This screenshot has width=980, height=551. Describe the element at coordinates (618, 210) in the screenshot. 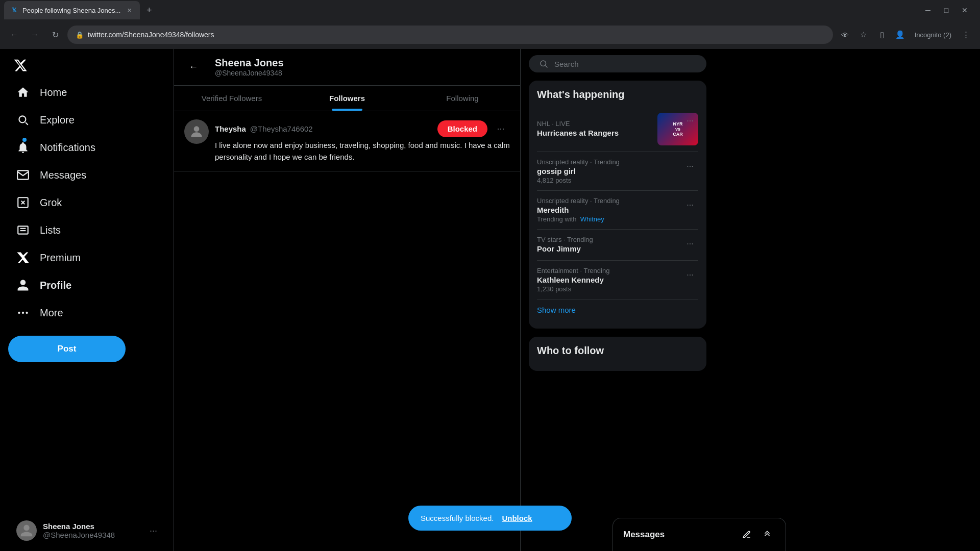

I see `trend-meredith: Unscripted reality · Trending Meredith T…` at that location.